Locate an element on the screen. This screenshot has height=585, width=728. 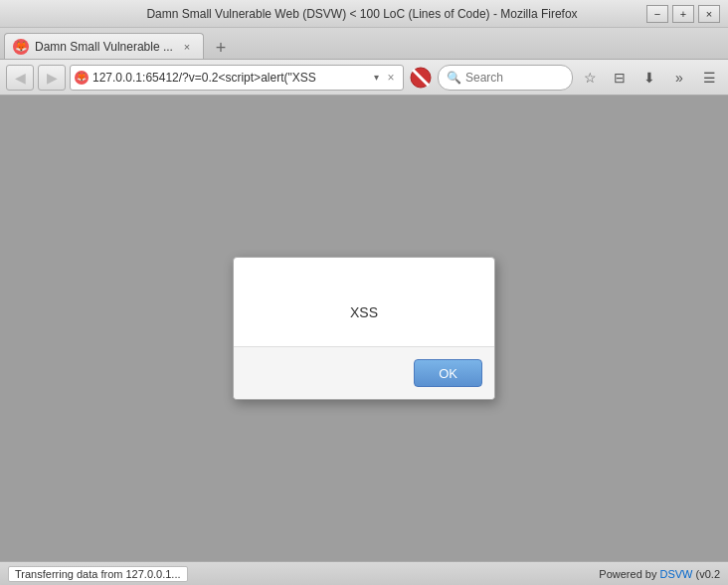
forward-button: ▶ is located at coordinates (52, 78).